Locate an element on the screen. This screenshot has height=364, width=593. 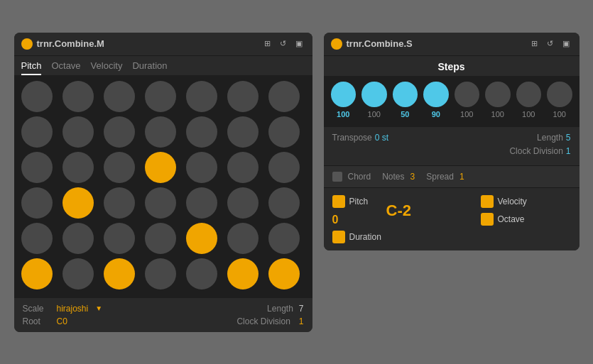
length-value-right: 5 is located at coordinates (568, 138).